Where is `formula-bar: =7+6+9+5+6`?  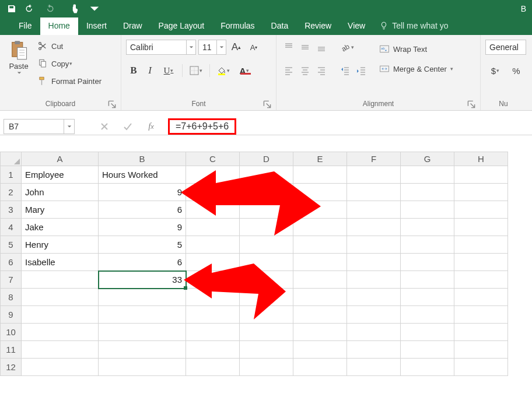
formula-bar: =7+6+9+5+6 is located at coordinates (202, 127).